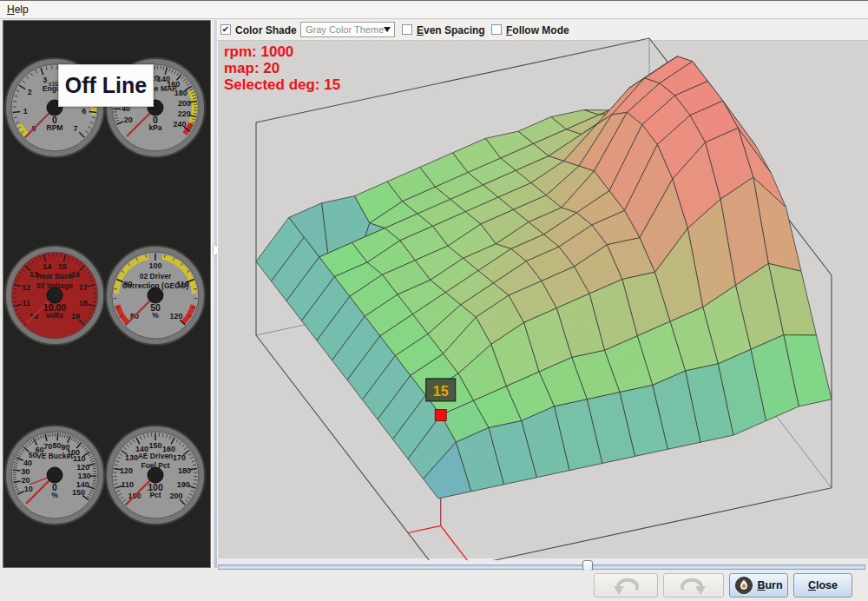 This screenshot has height=601, width=868. Describe the element at coordinates (694, 585) in the screenshot. I see `redo-button` at that location.